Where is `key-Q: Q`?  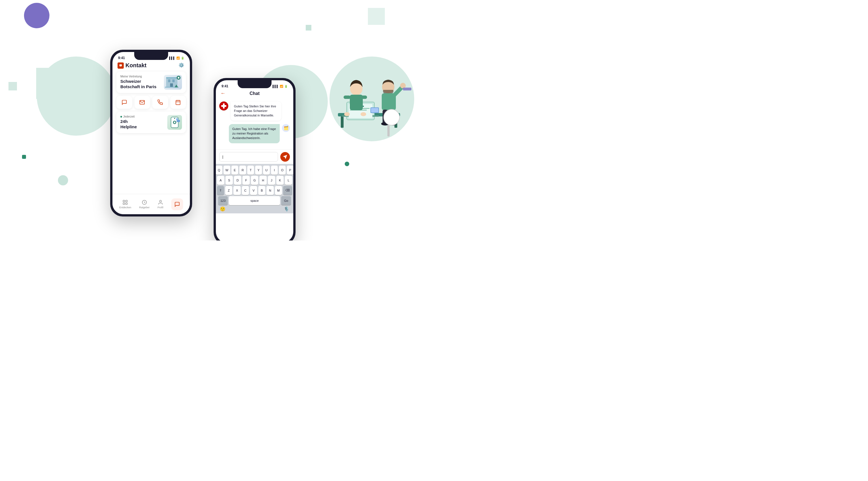
key-Q: Q is located at coordinates (219, 170).